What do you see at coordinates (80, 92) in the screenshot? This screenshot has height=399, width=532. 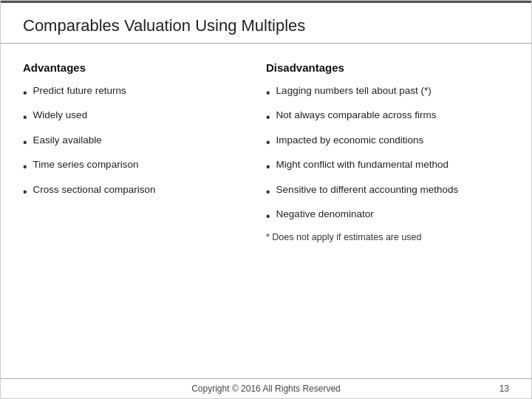 I see `advantages-item-1: Predict future returns` at bounding box center [80, 92].